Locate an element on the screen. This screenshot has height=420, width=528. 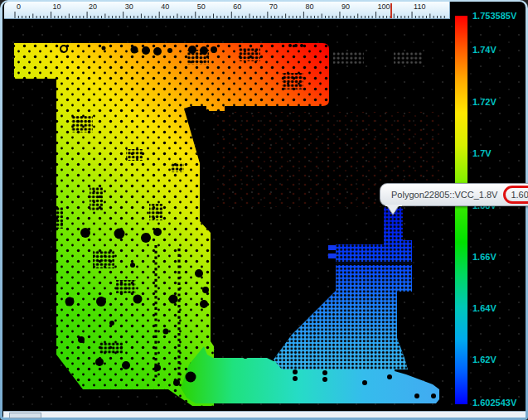
ruler-number: 40 is located at coordinates (165, 7).